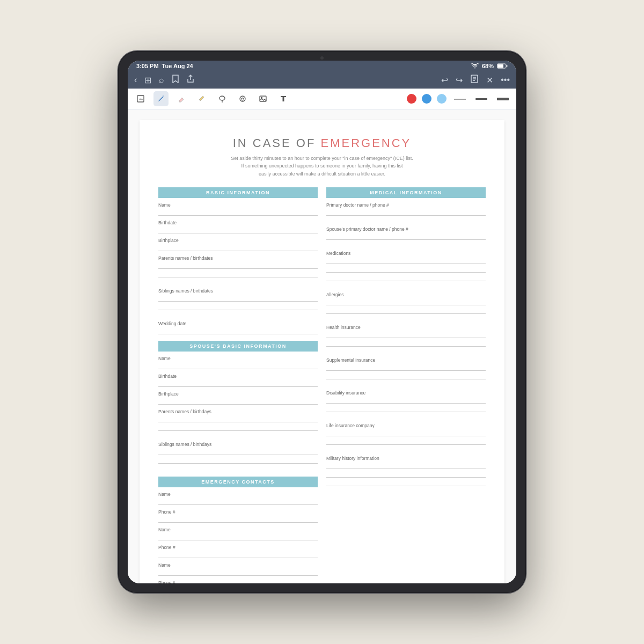  Describe the element at coordinates (283, 99) in the screenshot. I see `text-tool` at that location.